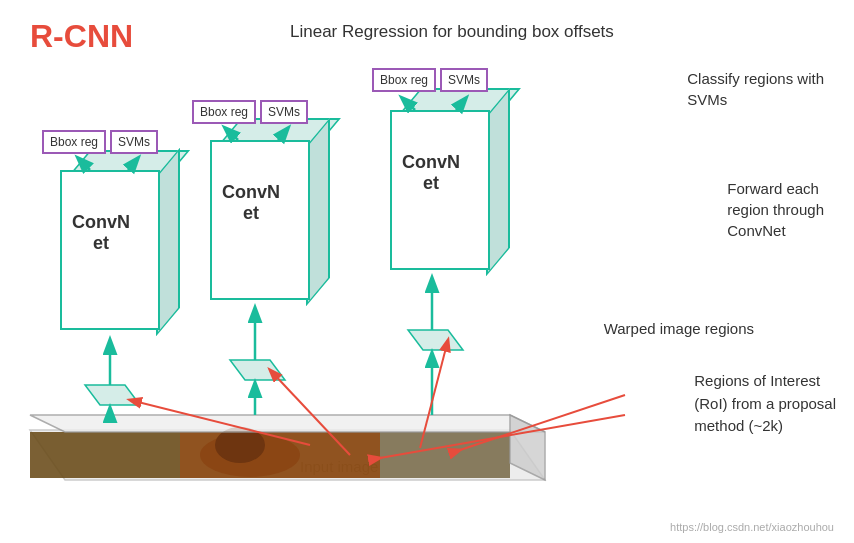 This screenshot has height=543, width=854. Describe the element at coordinates (404, 80) in the screenshot. I see `bbox-reg-3: Bbox reg` at that location.